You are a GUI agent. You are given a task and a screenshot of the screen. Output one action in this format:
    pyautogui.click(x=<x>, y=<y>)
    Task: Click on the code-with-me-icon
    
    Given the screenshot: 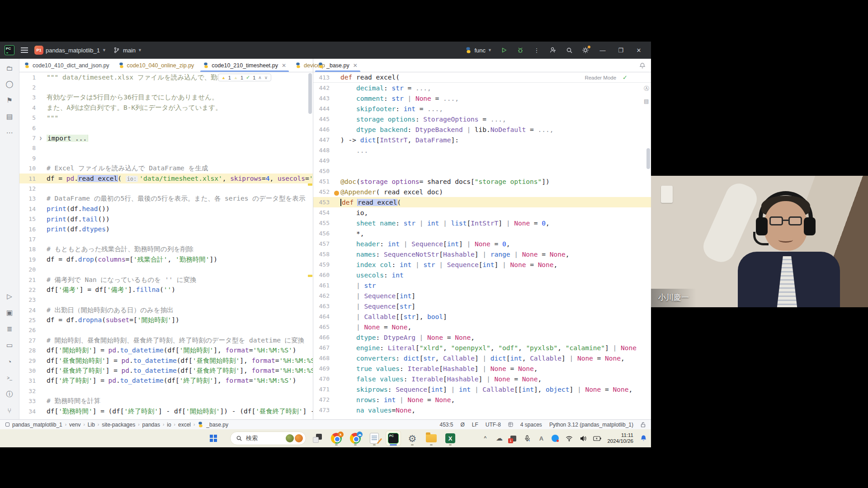 What is the action you would take?
    pyautogui.click(x=553, y=50)
    